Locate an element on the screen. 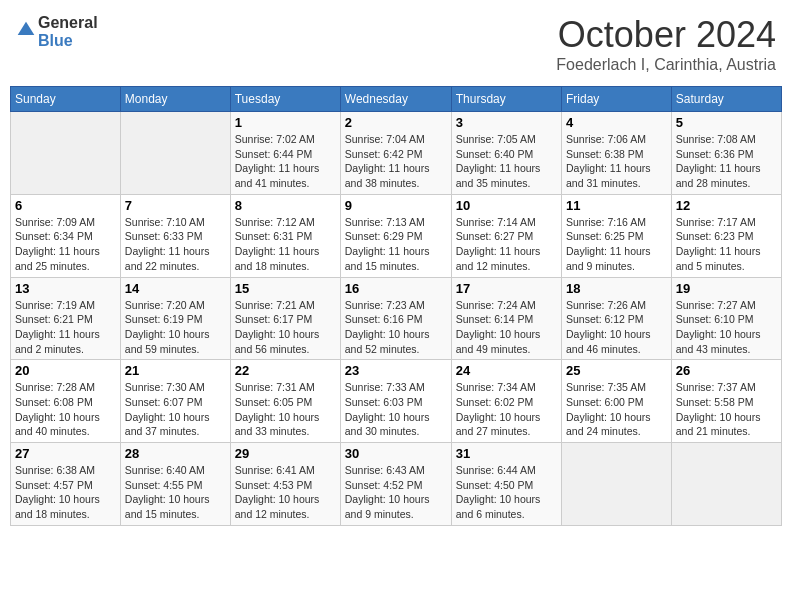 Image resolution: width=792 pixels, height=612 pixels. day-info: Sunrise: 7:28 AMSunset: 6:08 PMDaylight:… is located at coordinates (66, 410).